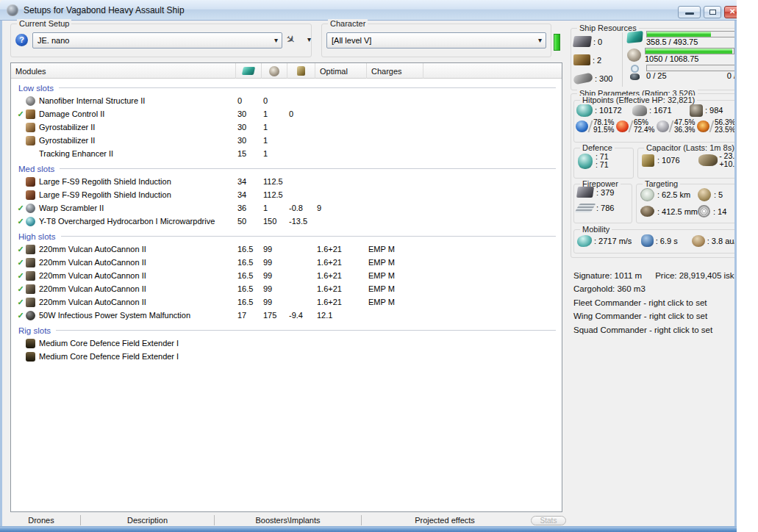 Image resolution: width=758 pixels, height=532 pixels. What do you see at coordinates (301, 114) in the screenshot?
I see `module-cap-value: 0` at bounding box center [301, 114].